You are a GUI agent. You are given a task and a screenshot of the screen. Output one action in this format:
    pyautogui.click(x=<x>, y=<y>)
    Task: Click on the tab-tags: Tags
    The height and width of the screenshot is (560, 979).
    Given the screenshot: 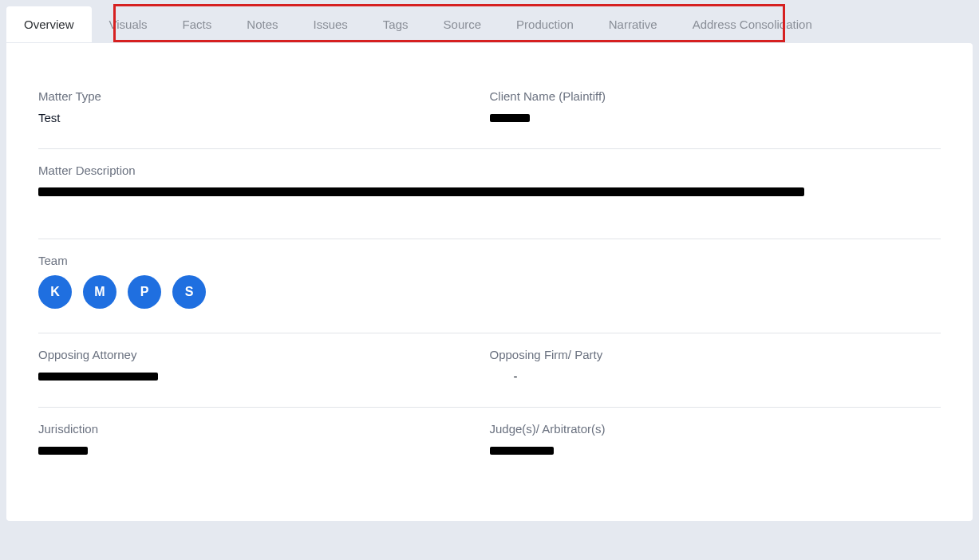 What is the action you would take?
    pyautogui.click(x=396, y=24)
    